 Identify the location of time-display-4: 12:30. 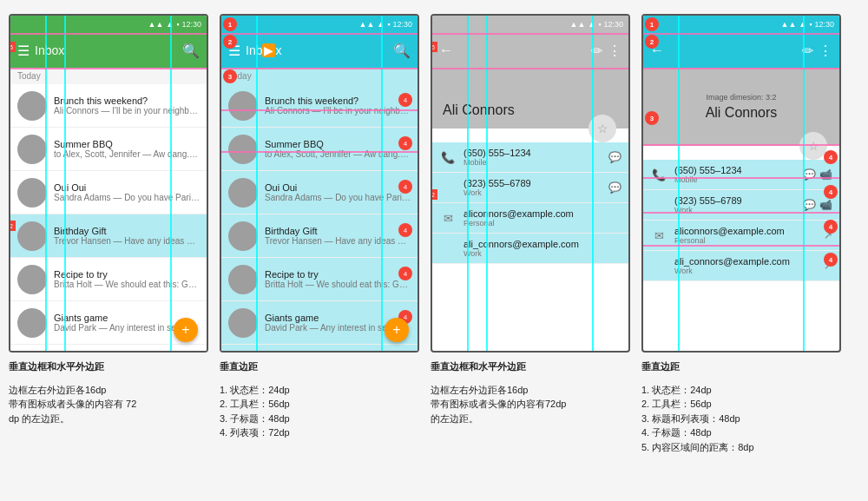
(825, 24).